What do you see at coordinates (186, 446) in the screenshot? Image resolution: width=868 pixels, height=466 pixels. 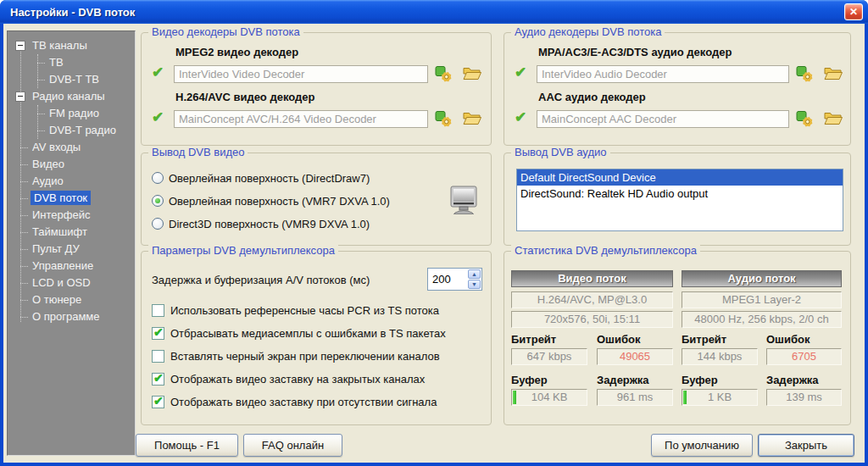 I see `help-button: Помощь - F1` at bounding box center [186, 446].